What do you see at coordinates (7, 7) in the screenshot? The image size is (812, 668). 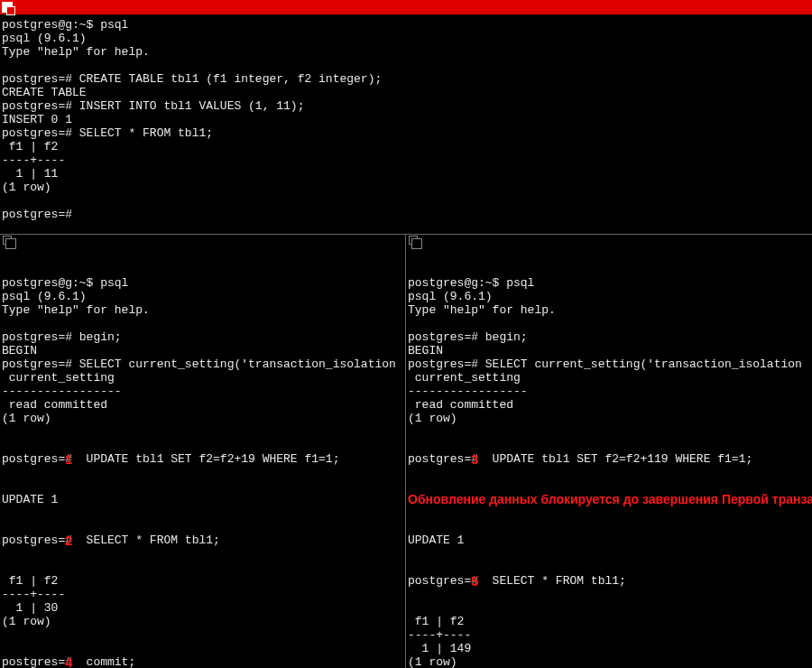 I see `tmux-icon` at bounding box center [7, 7].